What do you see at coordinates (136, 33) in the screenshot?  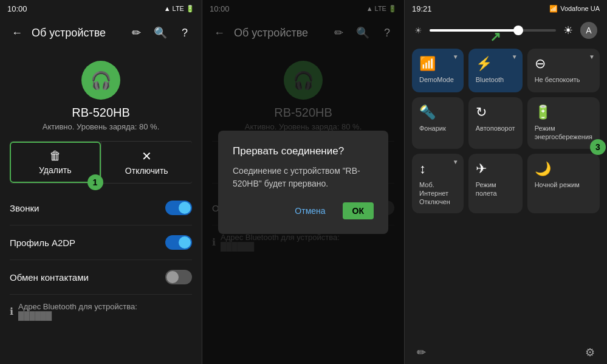 I see `edit-button-left: ✏` at bounding box center [136, 33].